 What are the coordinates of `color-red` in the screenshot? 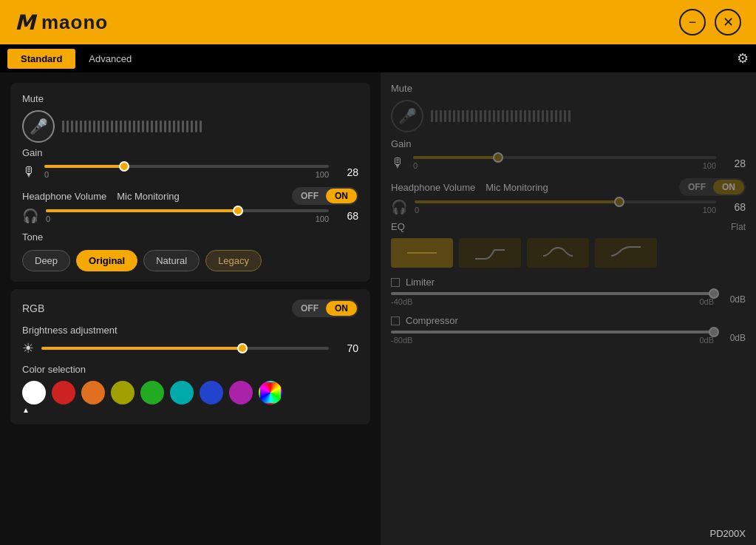 It's located at (64, 393).